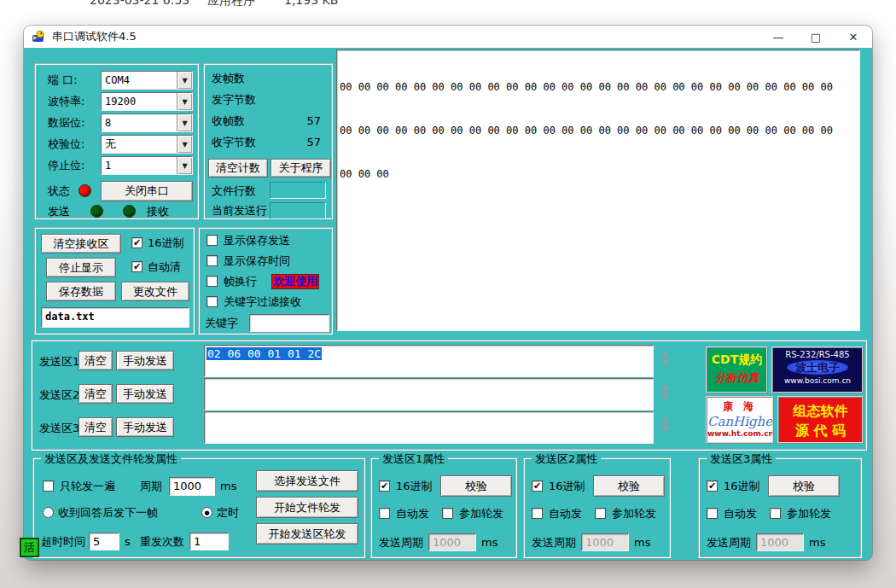  Describe the element at coordinates (96, 360) in the screenshot. I see `send-area1-clear-button: 清空` at that location.